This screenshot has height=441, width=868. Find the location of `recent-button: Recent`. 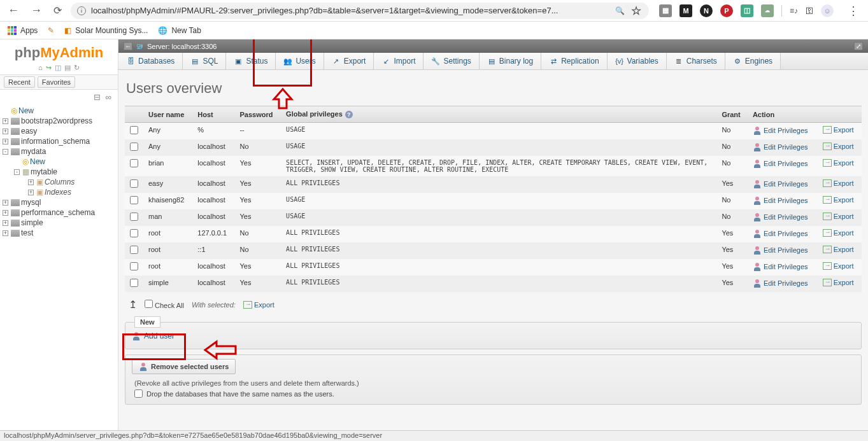

recent-button: Recent is located at coordinates (19, 82).